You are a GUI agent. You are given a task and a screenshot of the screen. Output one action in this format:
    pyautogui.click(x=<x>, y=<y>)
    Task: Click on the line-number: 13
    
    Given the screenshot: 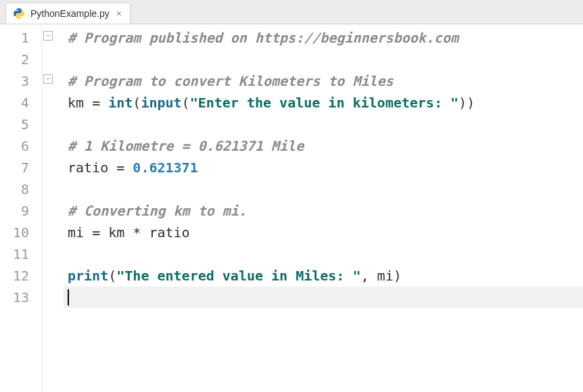 What is the action you would take?
    pyautogui.click(x=15, y=297)
    